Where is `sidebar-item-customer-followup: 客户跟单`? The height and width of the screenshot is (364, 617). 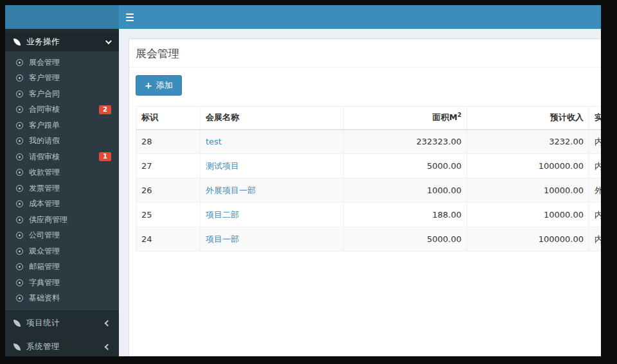 sidebar-item-customer-followup: 客户跟单 is located at coordinates (62, 126).